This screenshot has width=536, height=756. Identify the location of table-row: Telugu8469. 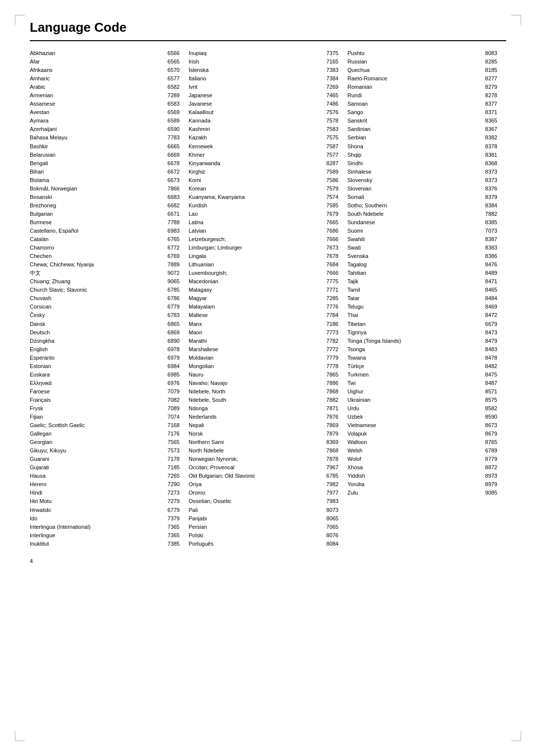
(424, 307).